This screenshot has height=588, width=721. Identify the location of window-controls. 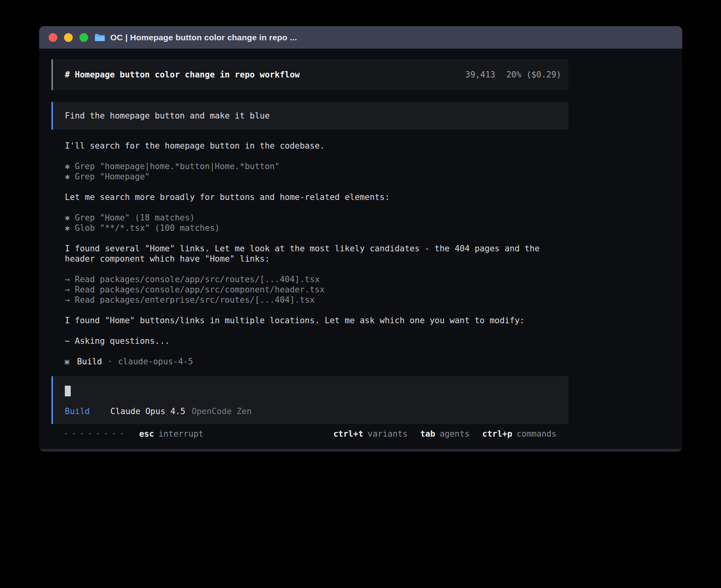
(68, 38).